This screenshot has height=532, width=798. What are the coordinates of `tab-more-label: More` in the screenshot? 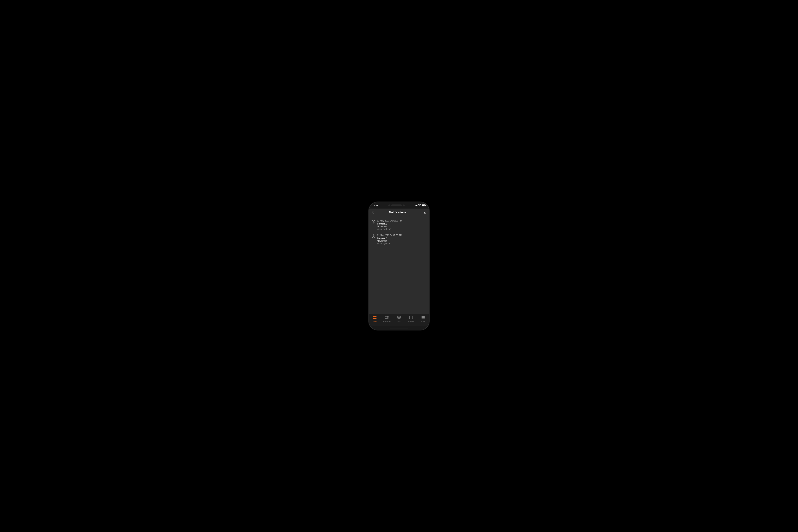 It's located at (423, 321).